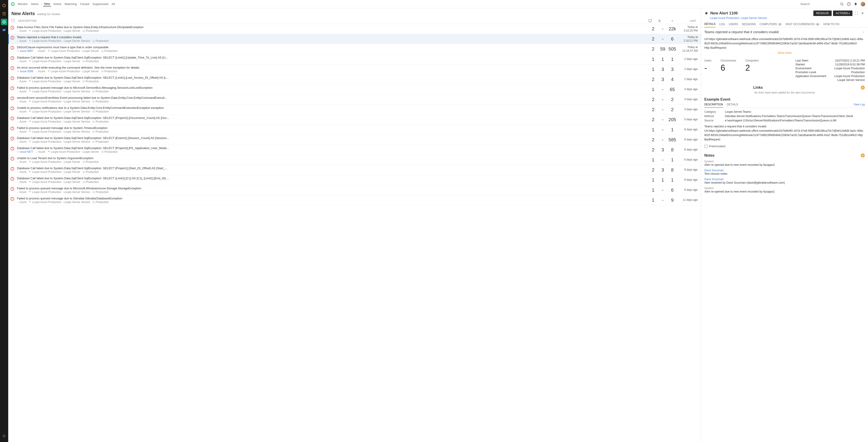 This screenshot has height=442, width=868. What do you see at coordinates (354, 160) in the screenshot?
I see `alert-row: !Unable to Load Tenant due to System.Arg…` at bounding box center [354, 160].